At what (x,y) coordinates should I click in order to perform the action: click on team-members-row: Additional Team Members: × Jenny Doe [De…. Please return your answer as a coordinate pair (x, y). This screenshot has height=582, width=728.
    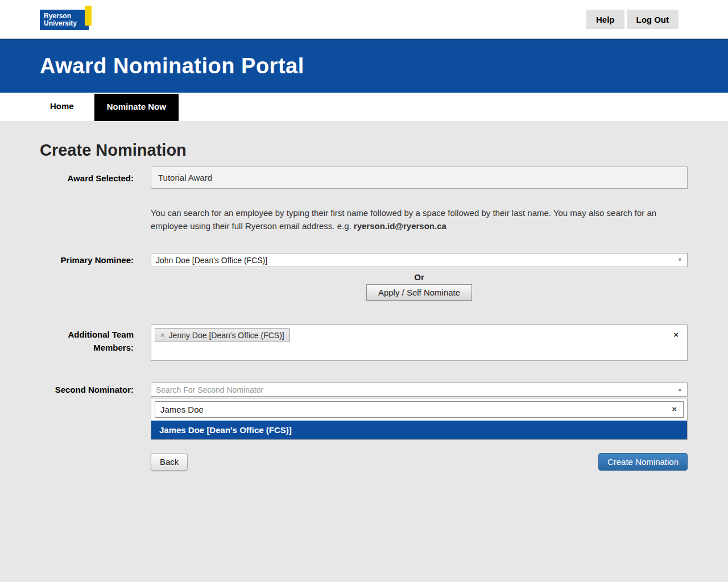
    Looking at the image, I should click on (384, 343).